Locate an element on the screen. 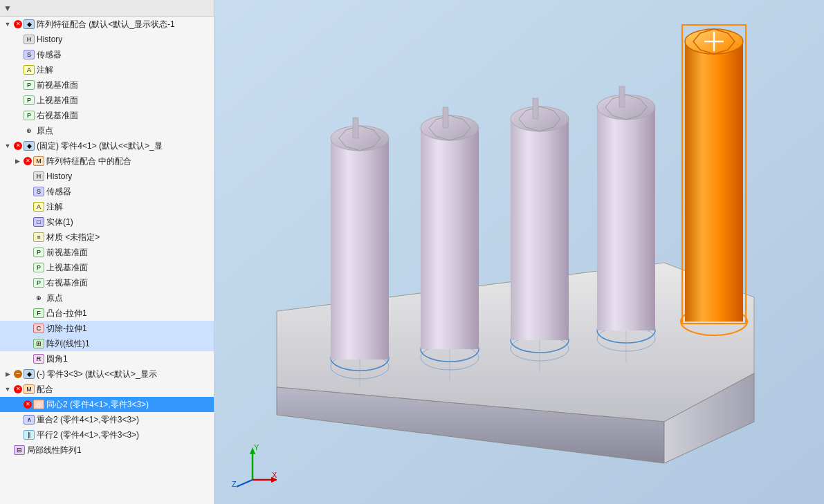  tree-label-right-plane2: 右视基准面 is located at coordinates (67, 283).